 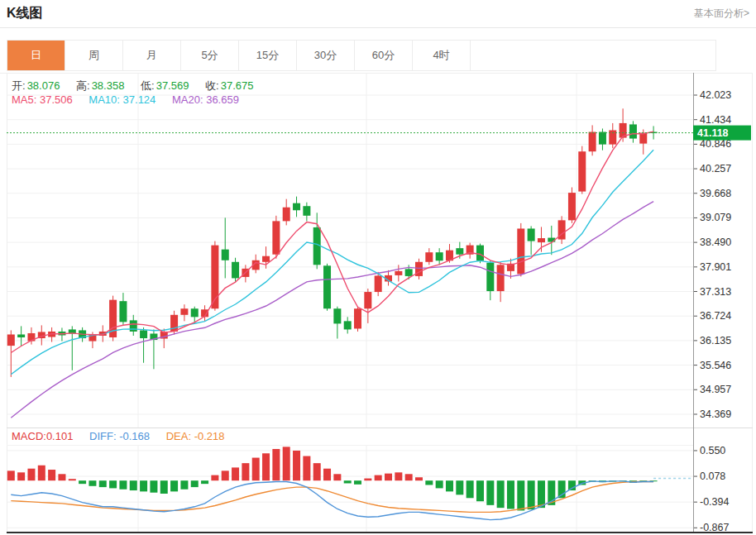 I want to click on price-tick-label: 42.023, so click(x=715, y=95).